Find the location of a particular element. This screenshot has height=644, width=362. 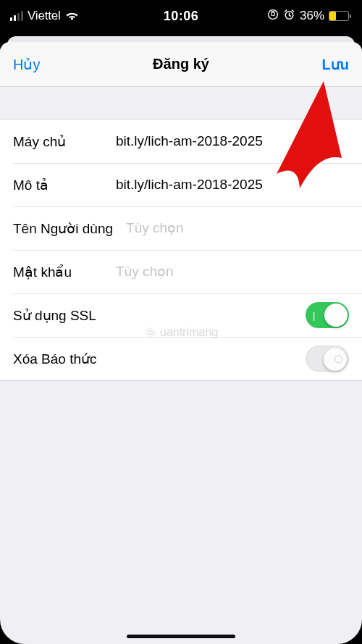

row-username: Tên Người dùng is located at coordinates (181, 228).